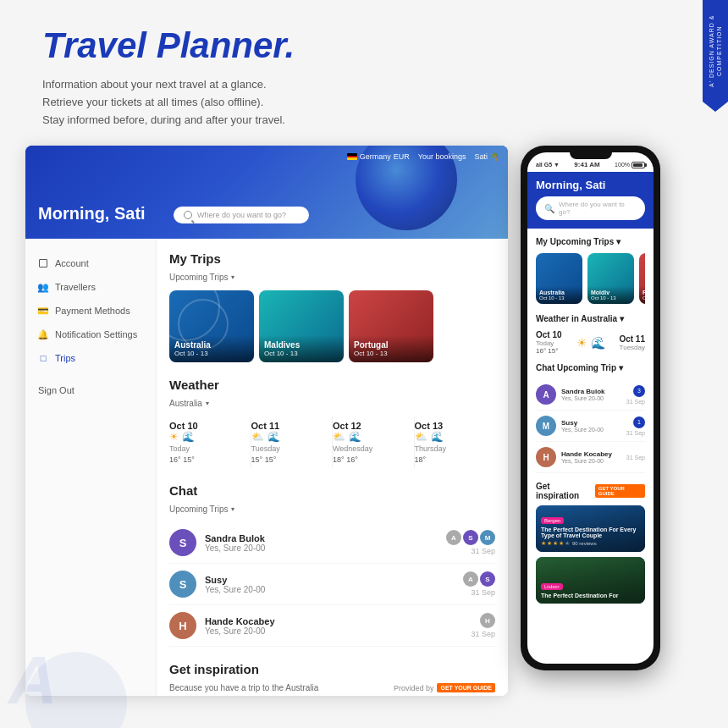 Image resolution: width=728 pixels, height=728 pixels. I want to click on avatar-sm: H, so click(488, 620).